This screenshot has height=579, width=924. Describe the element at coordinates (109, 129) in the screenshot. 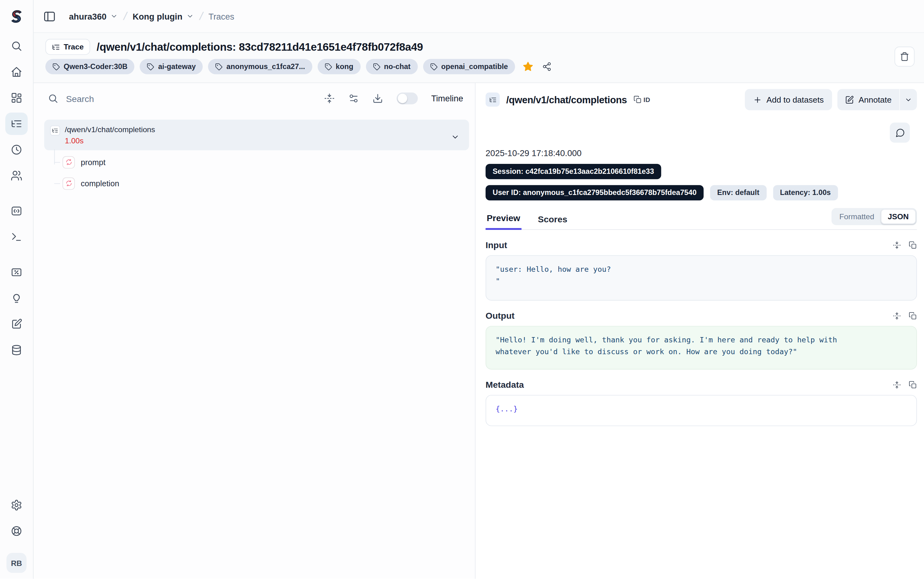

I see `tree-node-name: /qwen/v1/chat/completions` at that location.